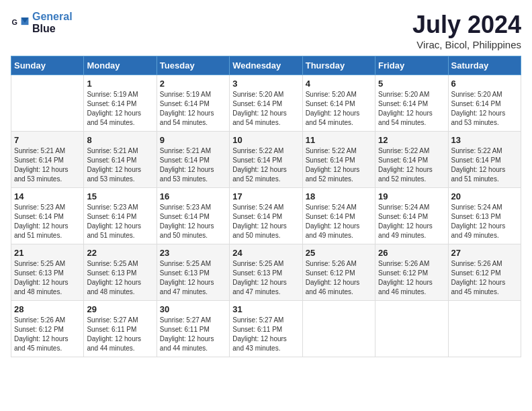  Describe the element at coordinates (193, 66) in the screenshot. I see `weekday-header-tuesday: Tuesday` at that location.